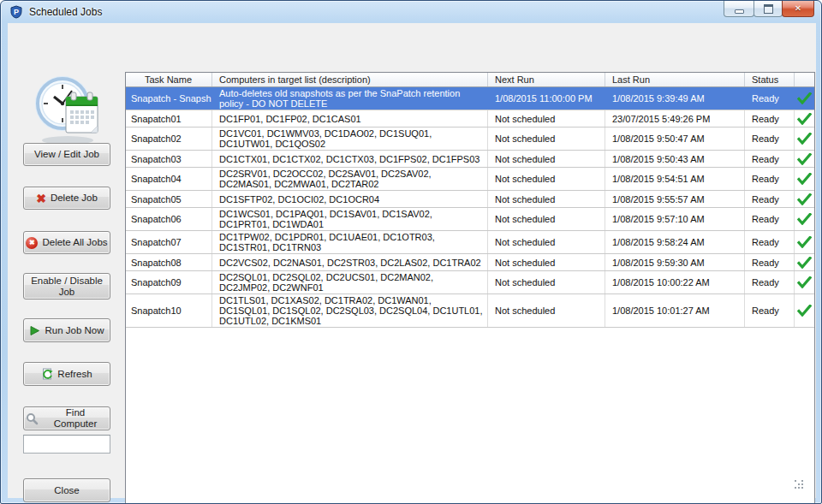 This screenshot has height=504, width=822. What do you see at coordinates (470, 263) in the screenshot?
I see `table-row: Snapatch08 DC2VCS02, DC2NAS01, DC2STR03,…` at bounding box center [470, 263].